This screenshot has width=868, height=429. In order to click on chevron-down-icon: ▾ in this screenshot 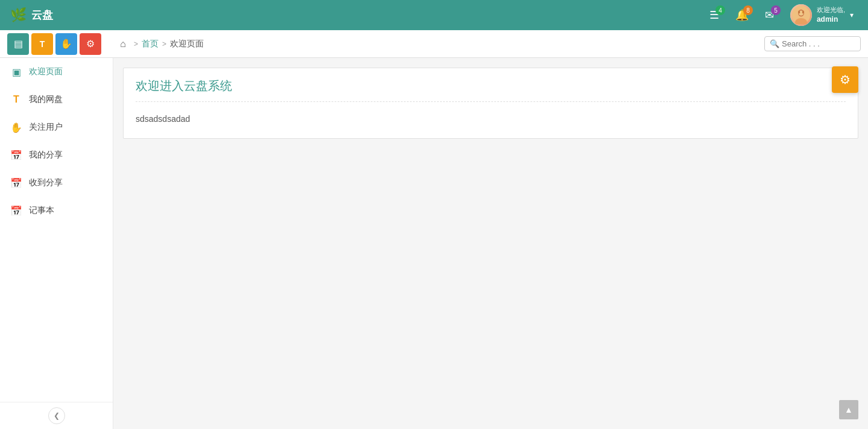, I will do `click(852, 15)`.